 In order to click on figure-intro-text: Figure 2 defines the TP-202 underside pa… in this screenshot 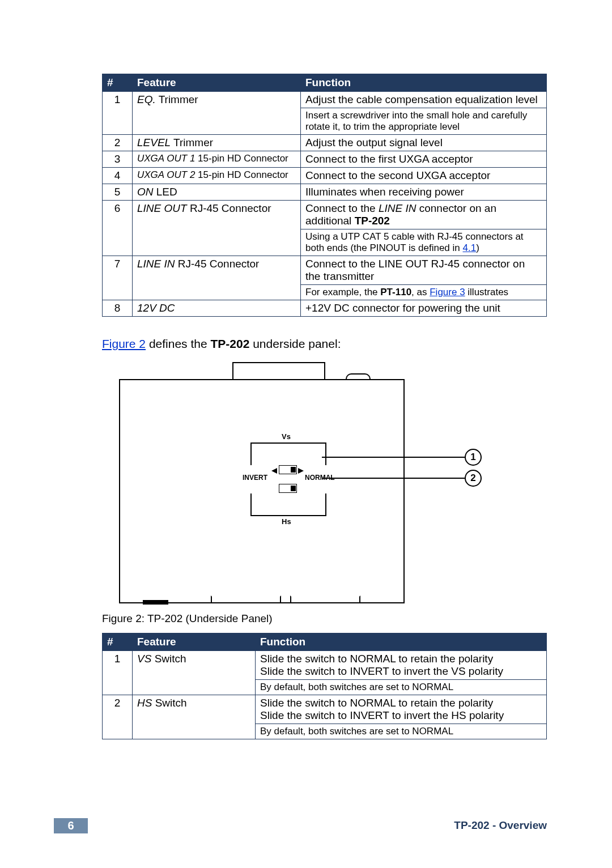, I will do `click(324, 344)`.